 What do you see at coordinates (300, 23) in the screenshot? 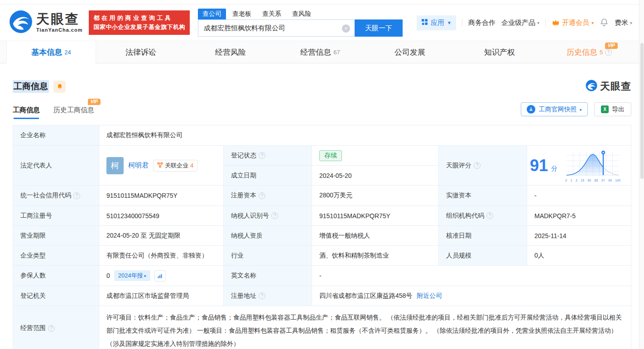
I see `search-box: 查公司 查老板 查关系 查风险 × 天眼一下` at bounding box center [300, 23].